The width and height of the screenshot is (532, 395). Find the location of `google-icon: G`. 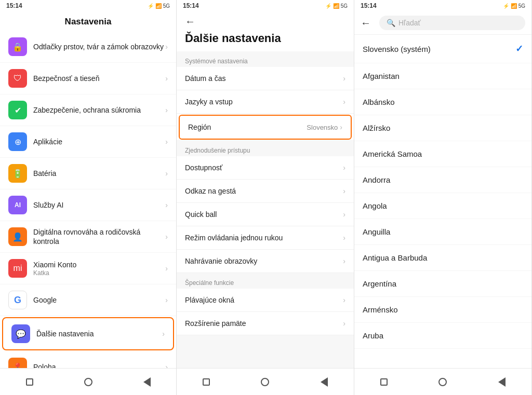

google-icon: G is located at coordinates (18, 300).